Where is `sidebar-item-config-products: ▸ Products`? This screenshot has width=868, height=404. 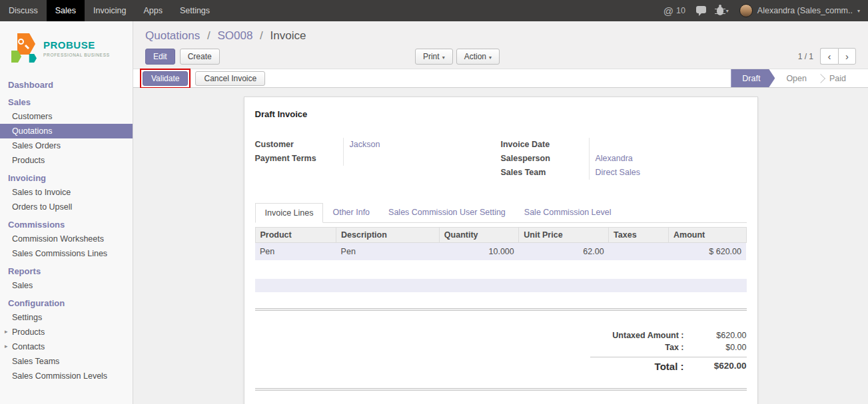 sidebar-item-config-products: ▸ Products is located at coordinates (67, 332).